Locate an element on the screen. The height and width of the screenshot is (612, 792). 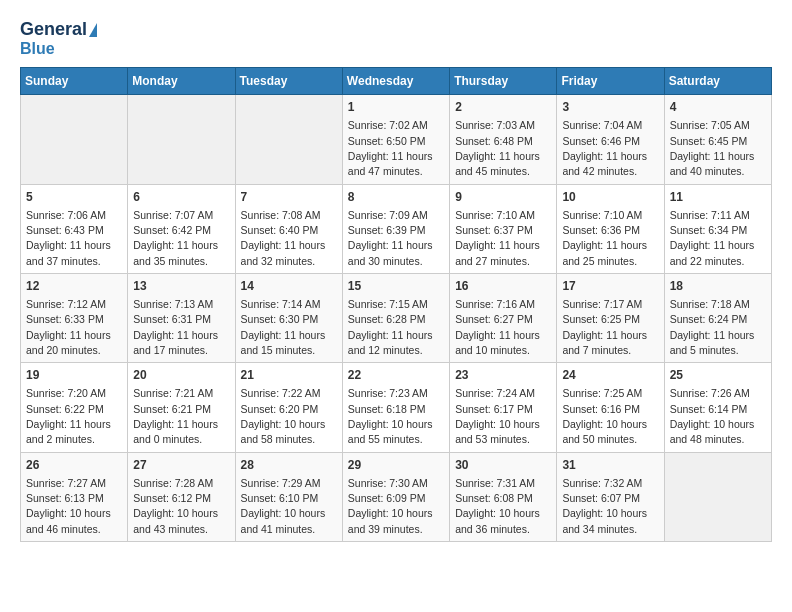
day-cell: 3Sunrise: 7:04 AM Sunset: 6:46 PM Daylig… is located at coordinates (610, 140).